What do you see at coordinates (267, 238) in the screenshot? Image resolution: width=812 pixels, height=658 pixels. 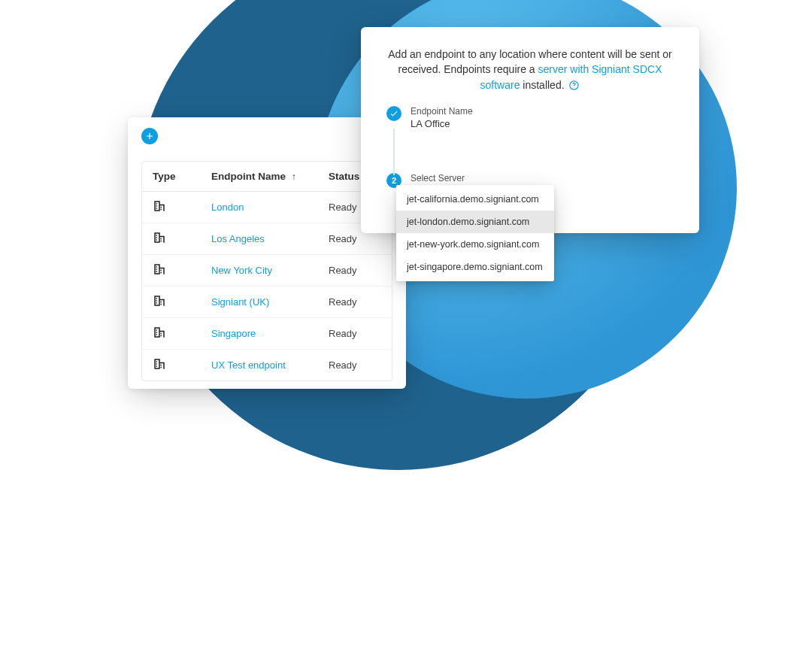 I see `table-row: Los AngelesReady` at bounding box center [267, 238].